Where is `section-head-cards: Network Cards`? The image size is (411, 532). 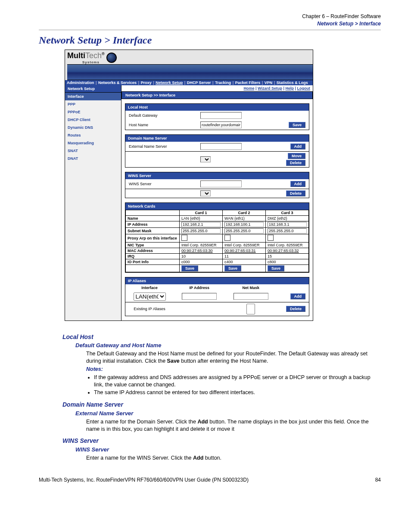 section-head-cards: Network Cards is located at coordinates (217, 206).